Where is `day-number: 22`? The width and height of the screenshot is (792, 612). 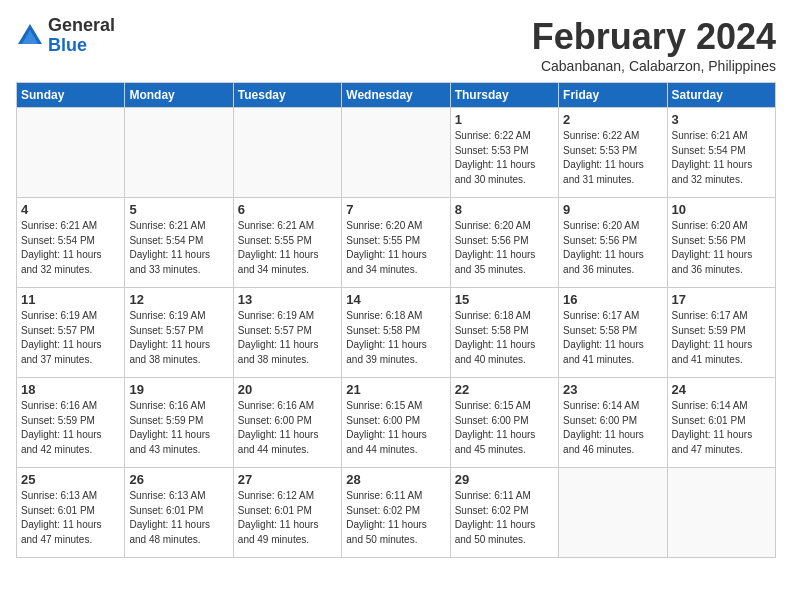 day-number: 22 is located at coordinates (504, 390).